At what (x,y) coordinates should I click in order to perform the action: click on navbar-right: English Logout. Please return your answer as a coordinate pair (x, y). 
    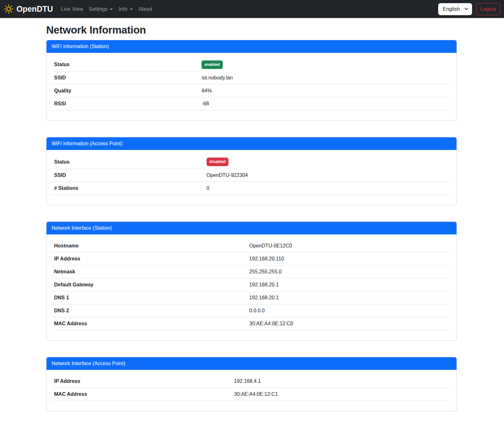
    Looking at the image, I should click on (469, 9).